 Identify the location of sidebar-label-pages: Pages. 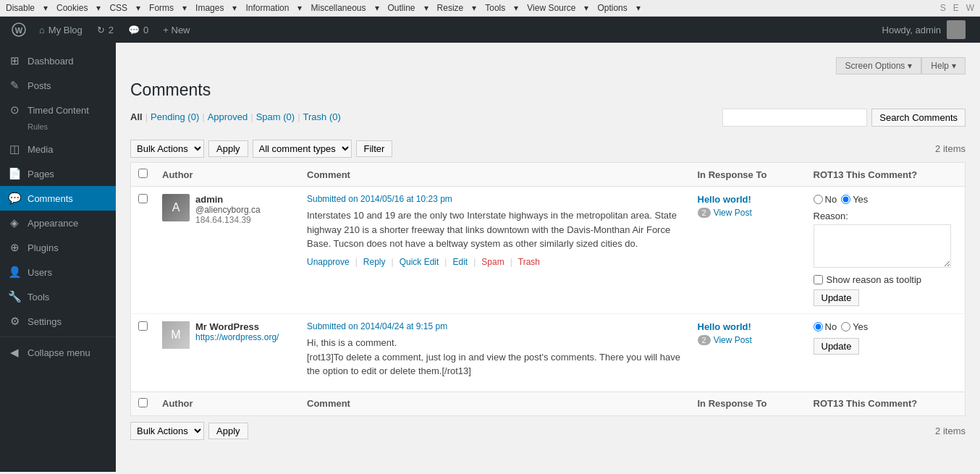
(41, 174).